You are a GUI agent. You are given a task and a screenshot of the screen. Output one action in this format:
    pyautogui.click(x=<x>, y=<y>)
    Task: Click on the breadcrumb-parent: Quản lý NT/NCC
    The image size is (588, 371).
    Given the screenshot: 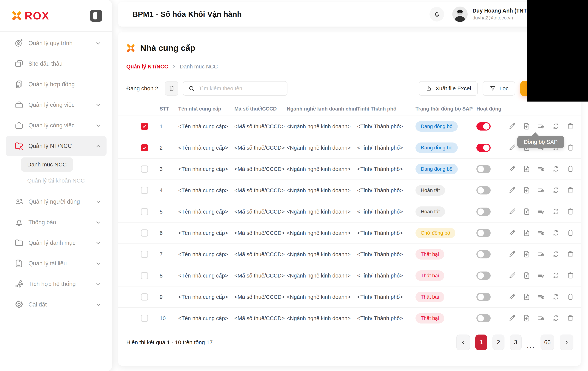 What is the action you would take?
    pyautogui.click(x=147, y=67)
    